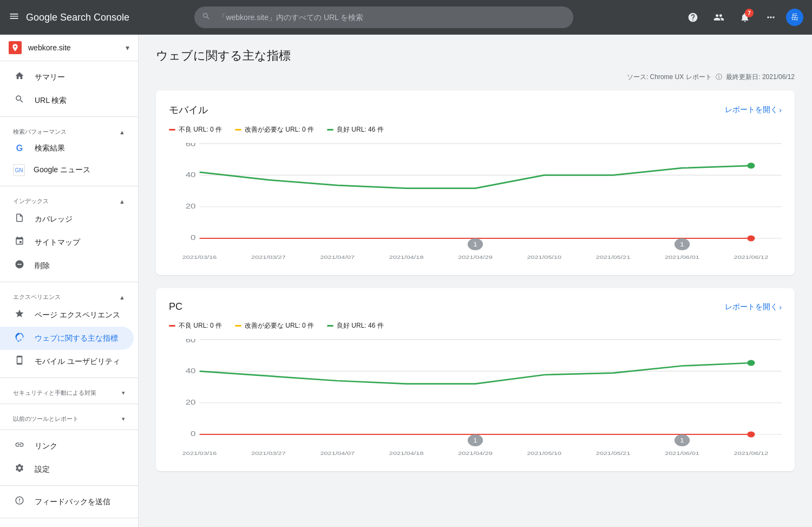 The height and width of the screenshot is (527, 812). What do you see at coordinates (682, 257) in the screenshot?
I see `svg-text: 2021/06/01` at bounding box center [682, 257].